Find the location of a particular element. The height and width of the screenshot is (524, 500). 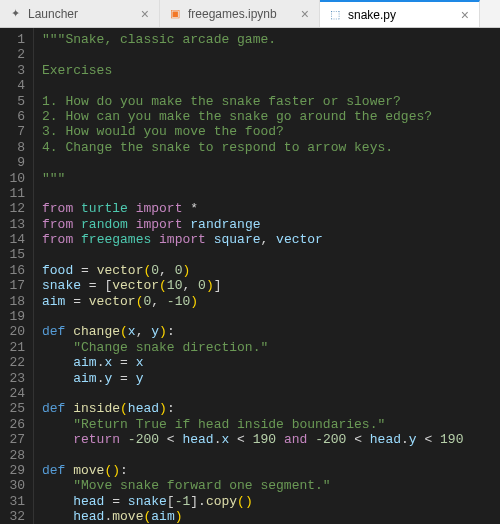

token-fn: copy is located at coordinates (222, 502).